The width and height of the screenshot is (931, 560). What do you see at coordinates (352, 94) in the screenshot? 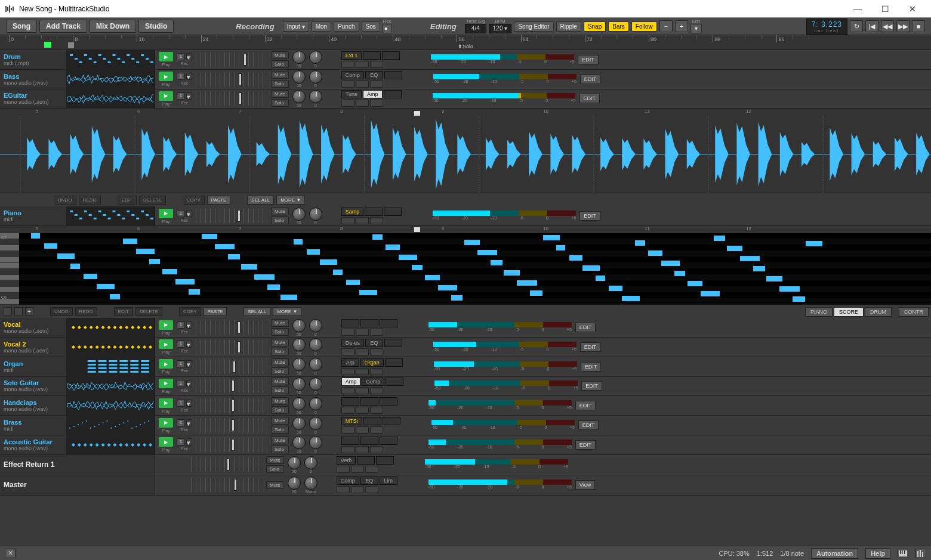
I see `fx-slot: Tune` at bounding box center [352, 94].